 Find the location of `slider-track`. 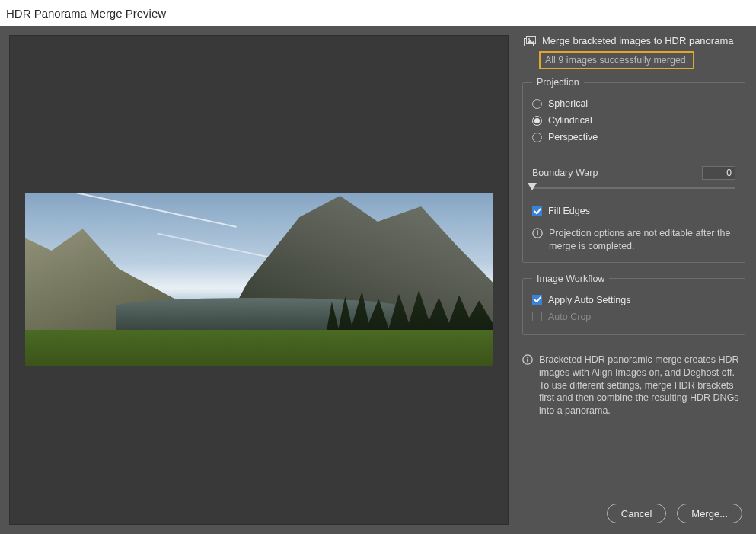

slider-track is located at coordinates (633, 188).